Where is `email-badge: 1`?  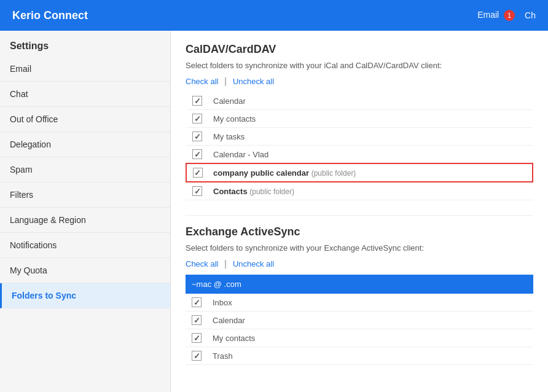
email-badge: 1 is located at coordinates (509, 15).